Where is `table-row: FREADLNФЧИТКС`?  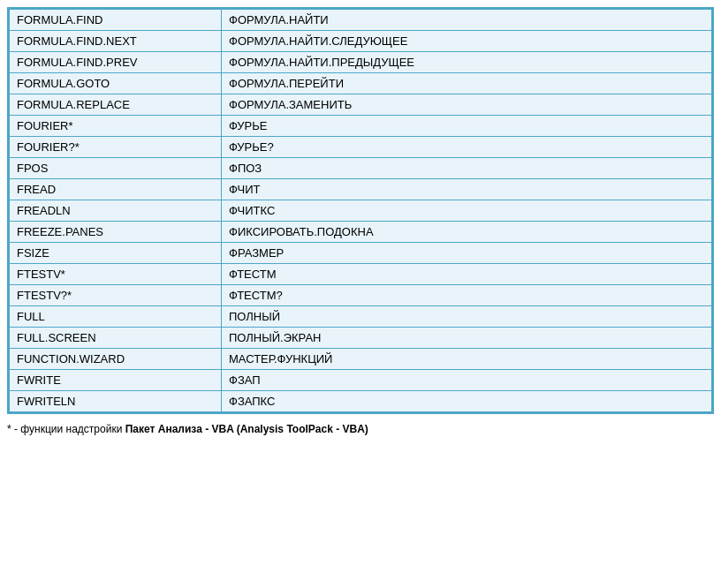 table-row: FREADLNФЧИТКС is located at coordinates (360, 211).